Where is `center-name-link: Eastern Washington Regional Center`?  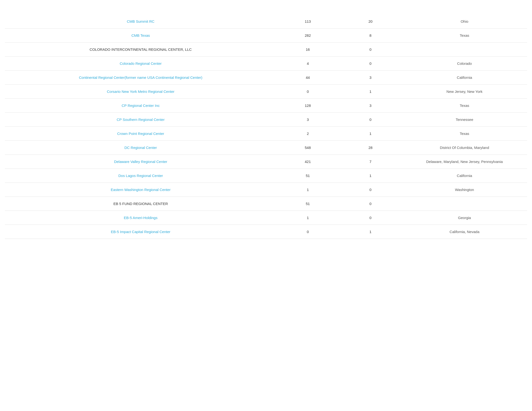 center-name-link: Eastern Washington Regional Center is located at coordinates (141, 190).